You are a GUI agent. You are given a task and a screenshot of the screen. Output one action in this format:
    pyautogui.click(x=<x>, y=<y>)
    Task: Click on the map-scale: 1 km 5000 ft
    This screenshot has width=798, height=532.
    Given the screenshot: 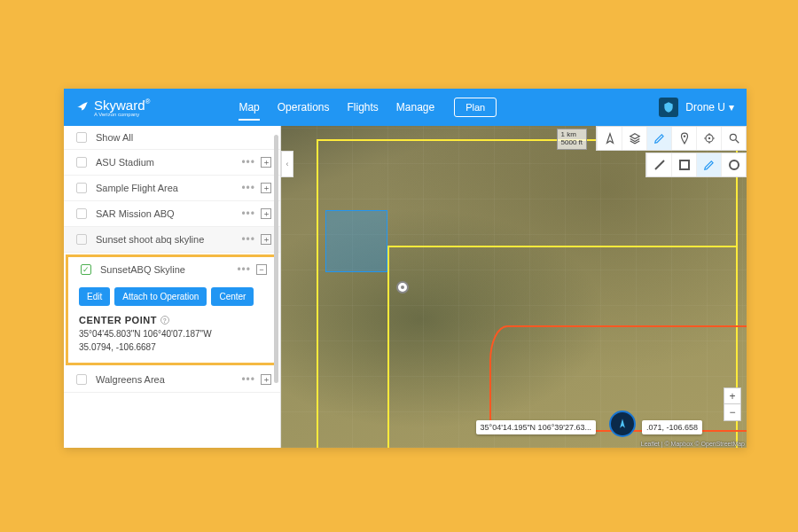 What is the action you would take?
    pyautogui.click(x=572, y=139)
    